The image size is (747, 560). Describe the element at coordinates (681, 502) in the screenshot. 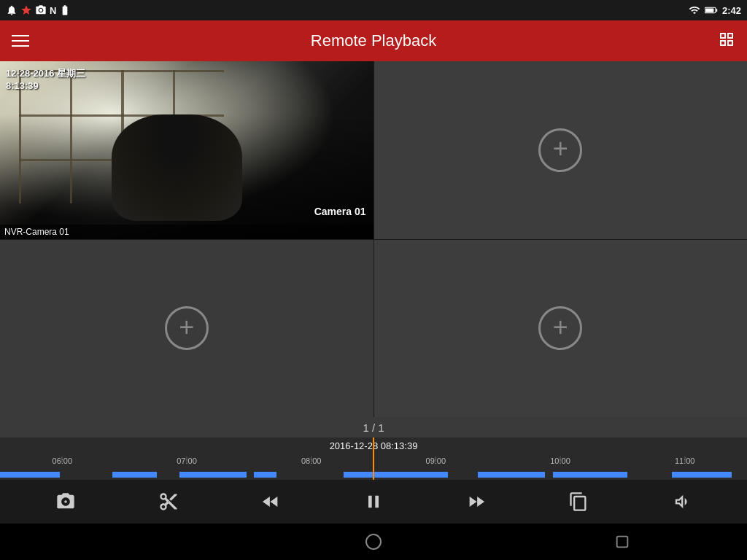

I see `volume-button` at that location.